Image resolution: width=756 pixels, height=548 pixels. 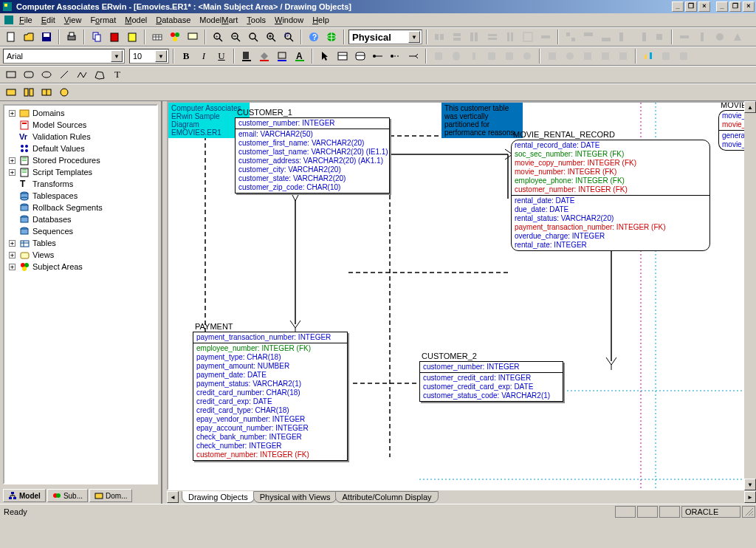 I want to click on text-color-button: A, so click(x=300, y=56).